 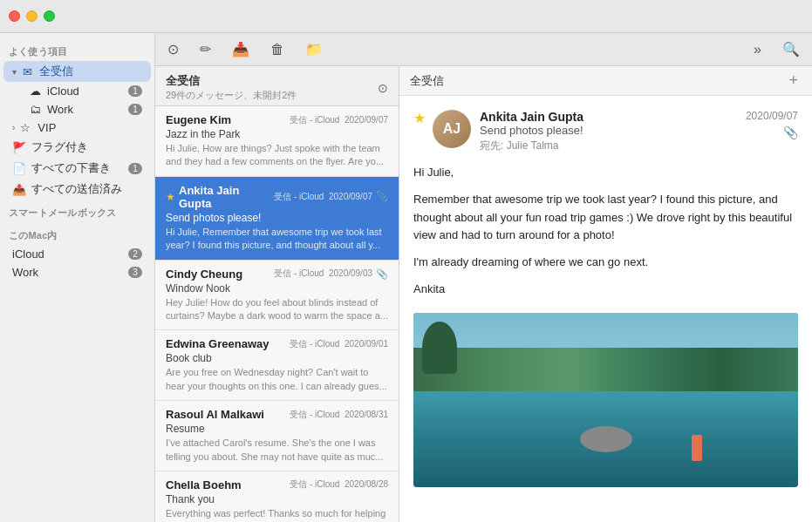 I want to click on avatar-initials: AJ, so click(x=452, y=129).